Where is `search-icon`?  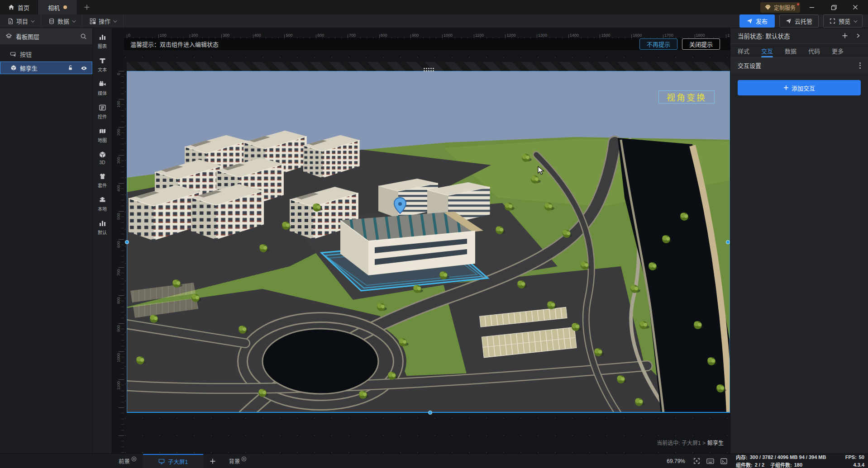 search-icon is located at coordinates (83, 36).